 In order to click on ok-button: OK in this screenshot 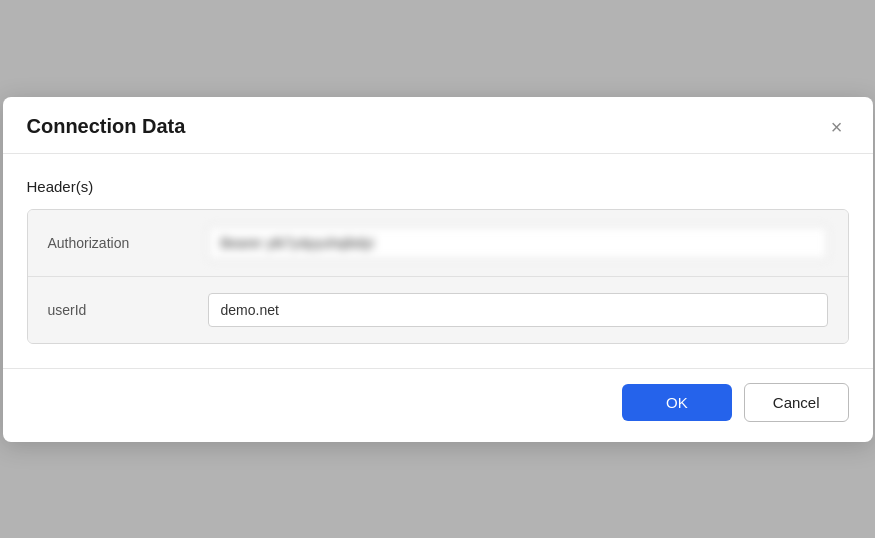, I will do `click(677, 402)`.